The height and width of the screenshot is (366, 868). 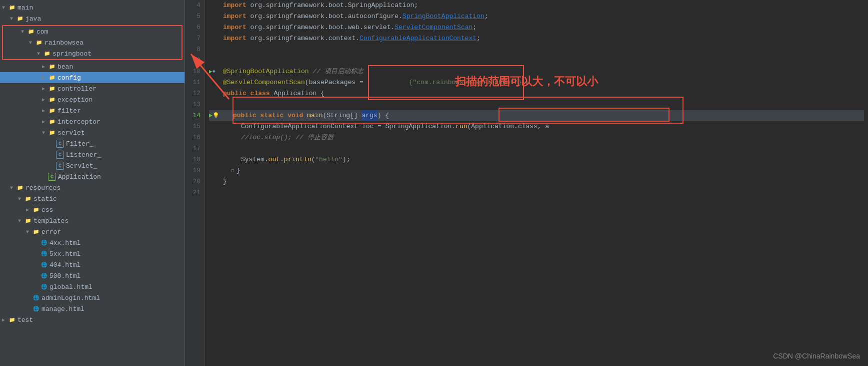 I want to click on folder-icon-servlet: 📁, so click(x=52, y=133).